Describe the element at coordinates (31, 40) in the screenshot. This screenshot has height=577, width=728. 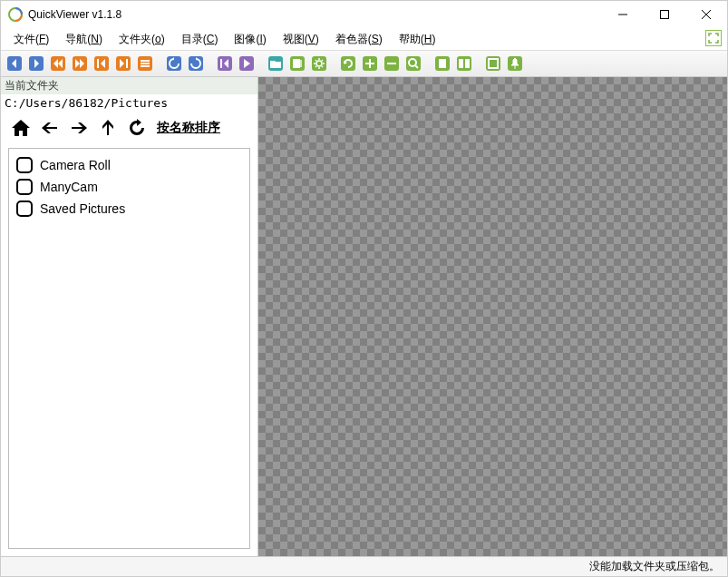
I see `menu-file: 文件(F)` at that location.